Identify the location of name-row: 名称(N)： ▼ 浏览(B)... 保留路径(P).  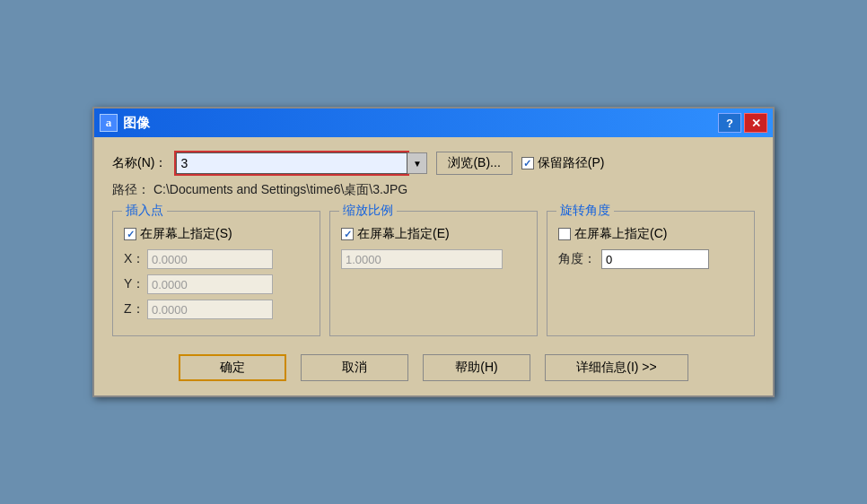
(434, 163).